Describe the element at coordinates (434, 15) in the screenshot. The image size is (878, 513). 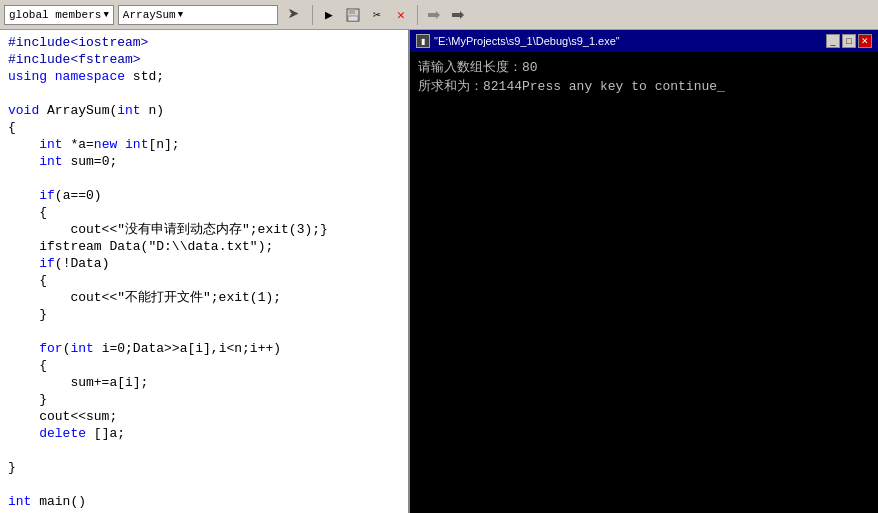
I see `bp-svg` at that location.